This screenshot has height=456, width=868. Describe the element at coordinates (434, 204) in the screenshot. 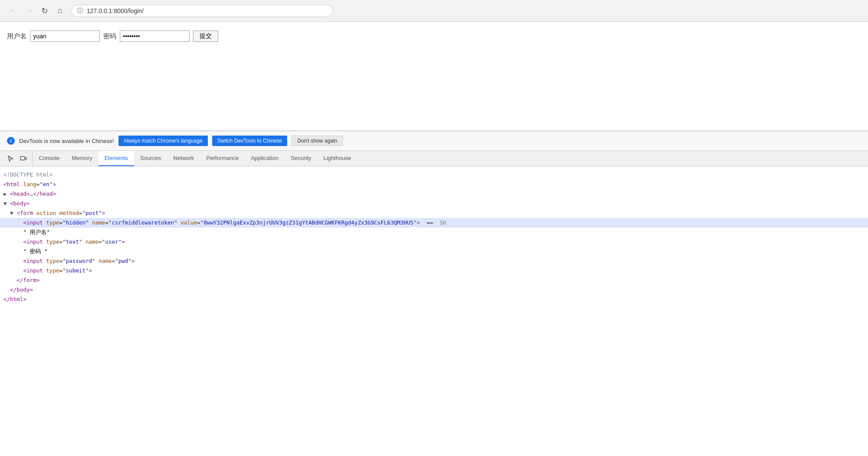

I see `code-line-body: ▼ <body>` at that location.